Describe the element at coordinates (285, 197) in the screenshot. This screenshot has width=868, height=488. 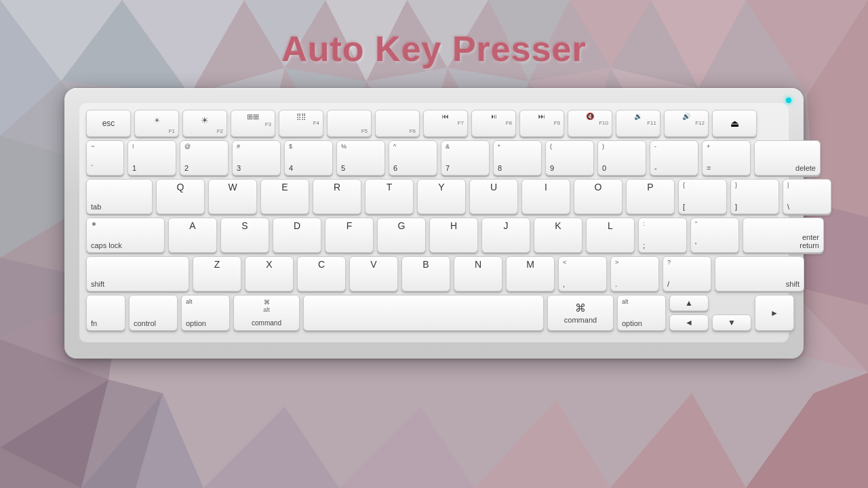
I see `key-e: E` at that location.